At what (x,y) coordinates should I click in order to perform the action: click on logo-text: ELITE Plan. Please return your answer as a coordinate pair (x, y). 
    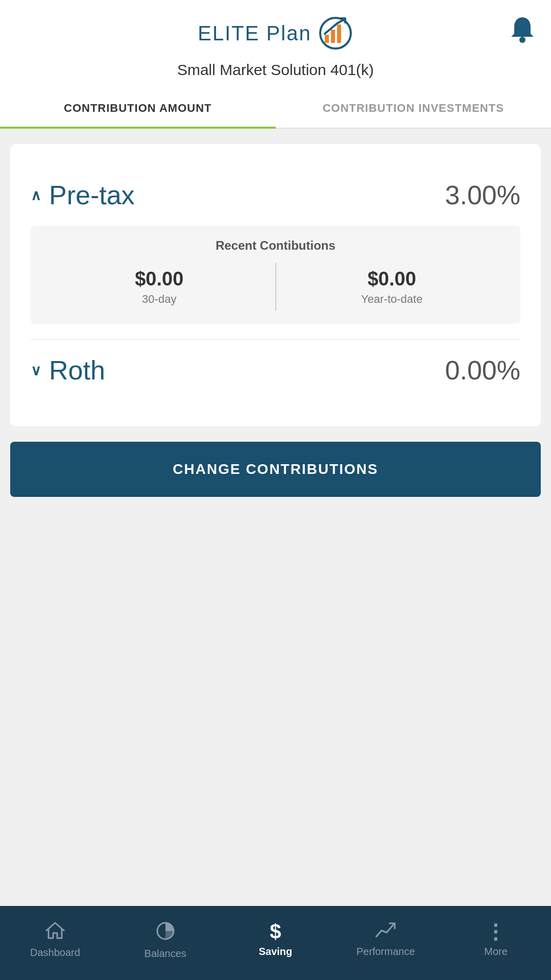
    Looking at the image, I should click on (254, 34).